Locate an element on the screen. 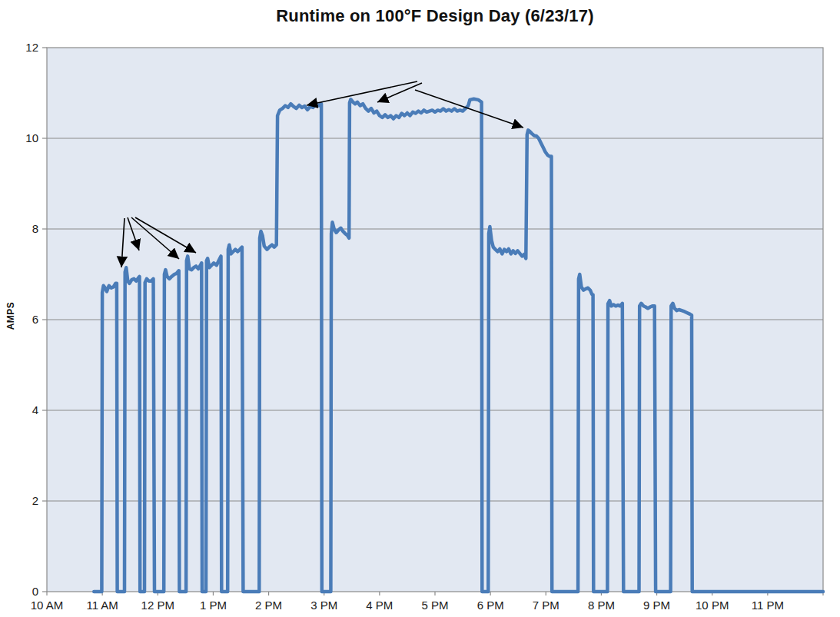  x-tick-label: 6 PM is located at coordinates (490, 605).